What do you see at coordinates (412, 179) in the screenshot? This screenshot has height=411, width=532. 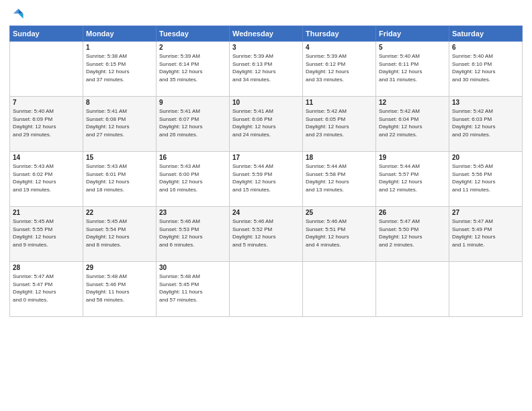 I see `calendar-cell: 19Sunrise: 5:44 AM Sunset: 5:57 PM Dayli…` at bounding box center [412, 179].